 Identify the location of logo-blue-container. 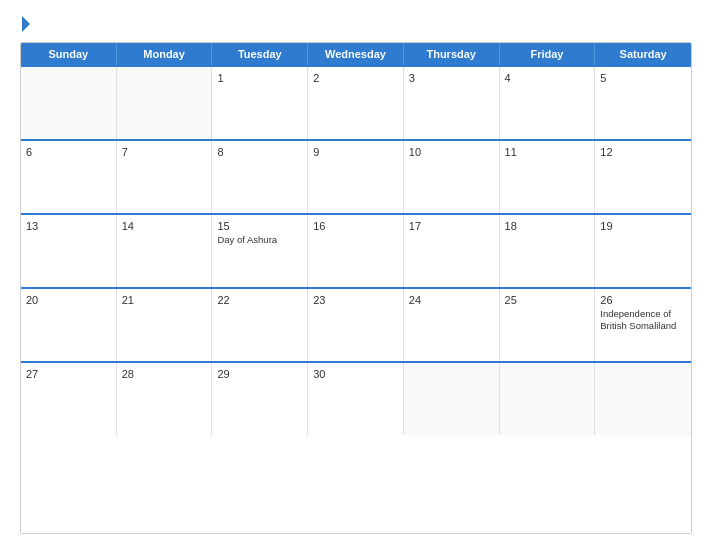
(25, 24).